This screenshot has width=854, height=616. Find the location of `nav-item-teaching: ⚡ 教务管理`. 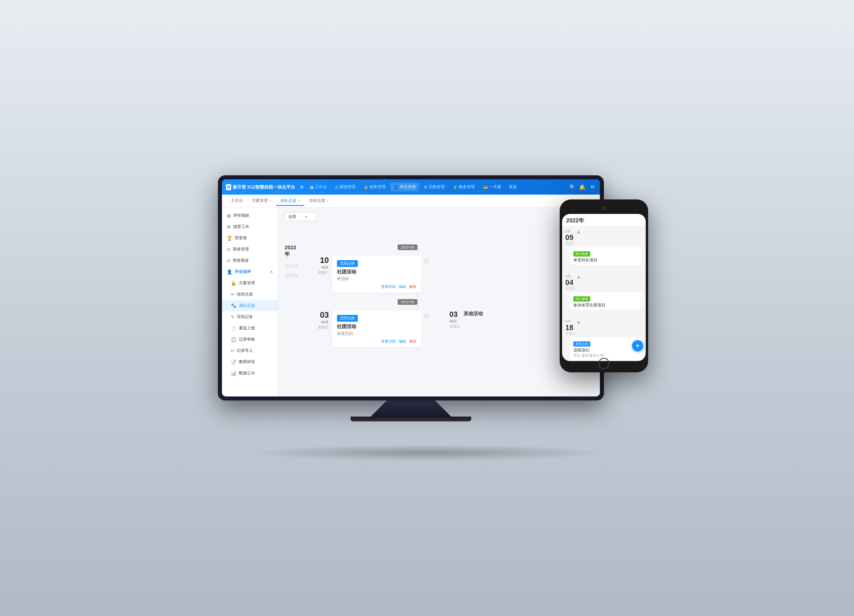

nav-item-teaching: ⚡ 教务管理 is located at coordinates (464, 187).